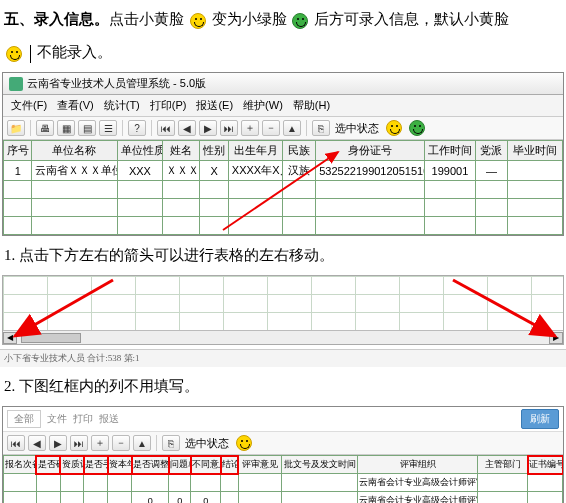 This screenshot has height=503, width=566. I want to click on annotation-arrows-scroll, so click(283, 310).